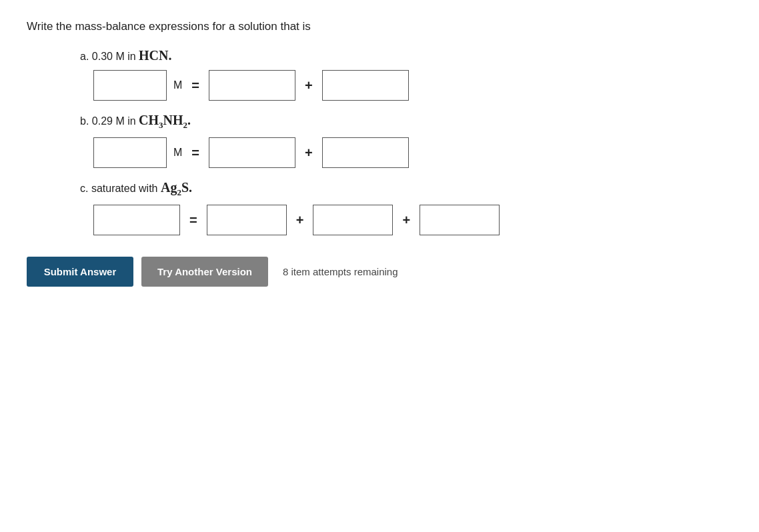  What do you see at coordinates (120, 188) in the screenshot?
I see `part-c-prefix: c. saturated with` at bounding box center [120, 188].